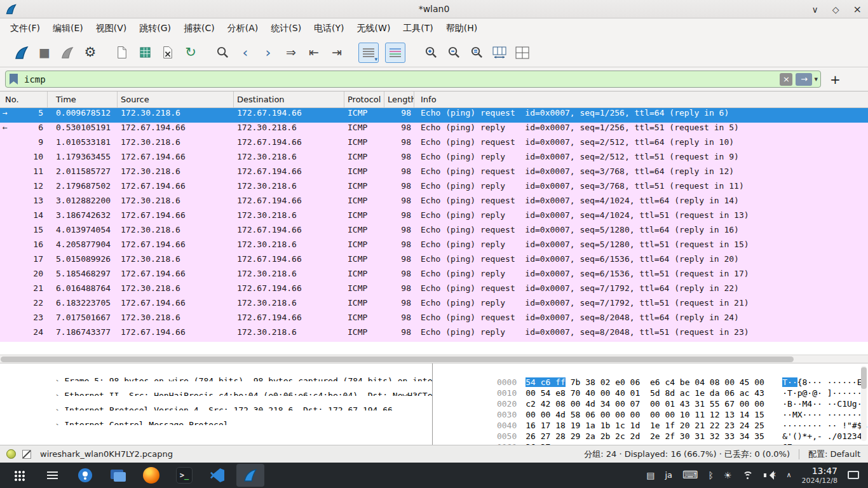  What do you see at coordinates (728, 475) in the screenshot?
I see `brightness-icon: ☀` at bounding box center [728, 475].